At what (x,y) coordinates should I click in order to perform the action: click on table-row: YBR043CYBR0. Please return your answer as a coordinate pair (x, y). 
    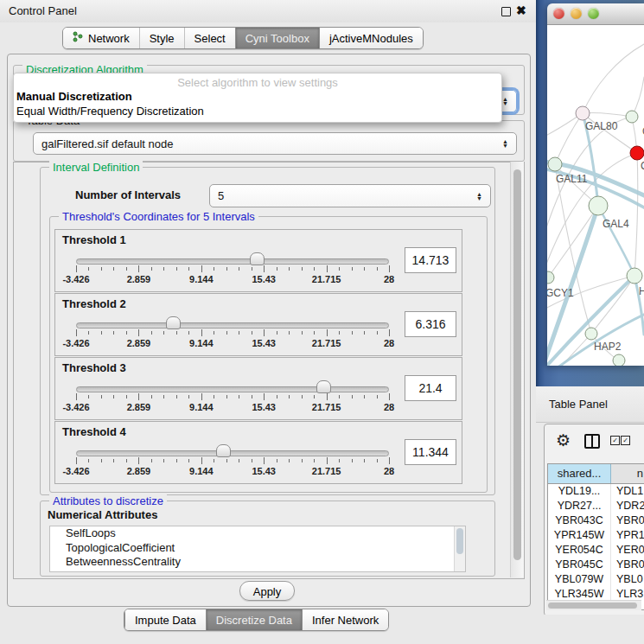
    Looking at the image, I should click on (596, 520).